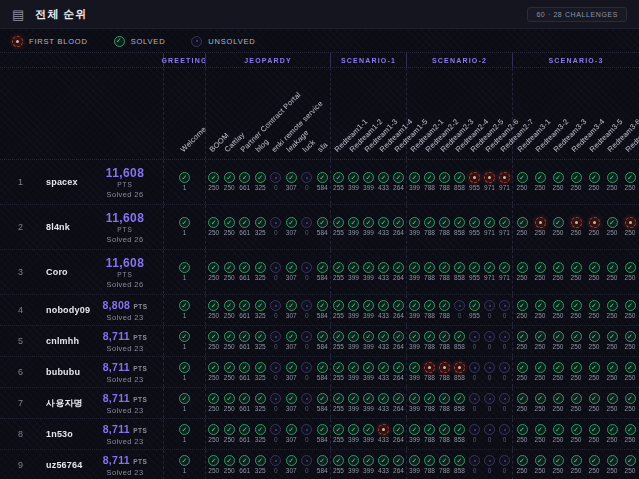 Image resolution: width=639 pixels, height=479 pixels. I want to click on challenge-cell: ✓788, so click(430, 272).